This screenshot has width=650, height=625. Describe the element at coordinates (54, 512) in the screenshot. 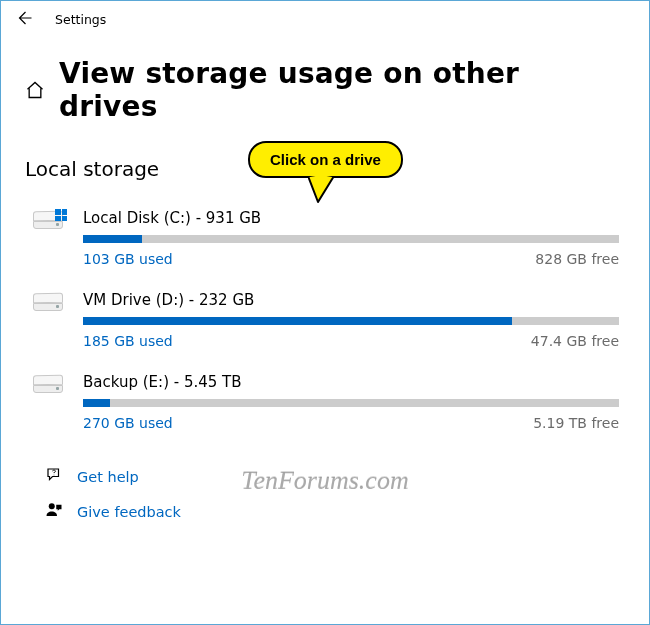

I see `feedback-icon` at that location.